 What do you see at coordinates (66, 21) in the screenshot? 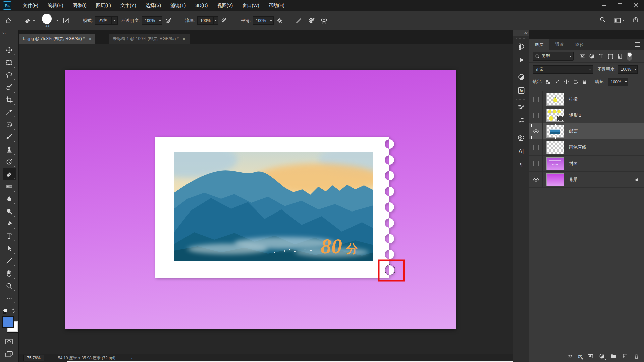
I see `toggle-brush-settings-button` at bounding box center [66, 21].